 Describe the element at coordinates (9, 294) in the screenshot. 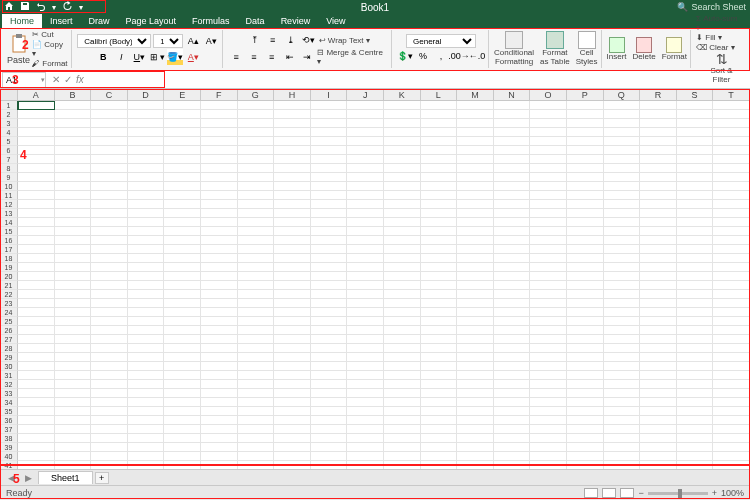

I see `row-header: 22` at that location.